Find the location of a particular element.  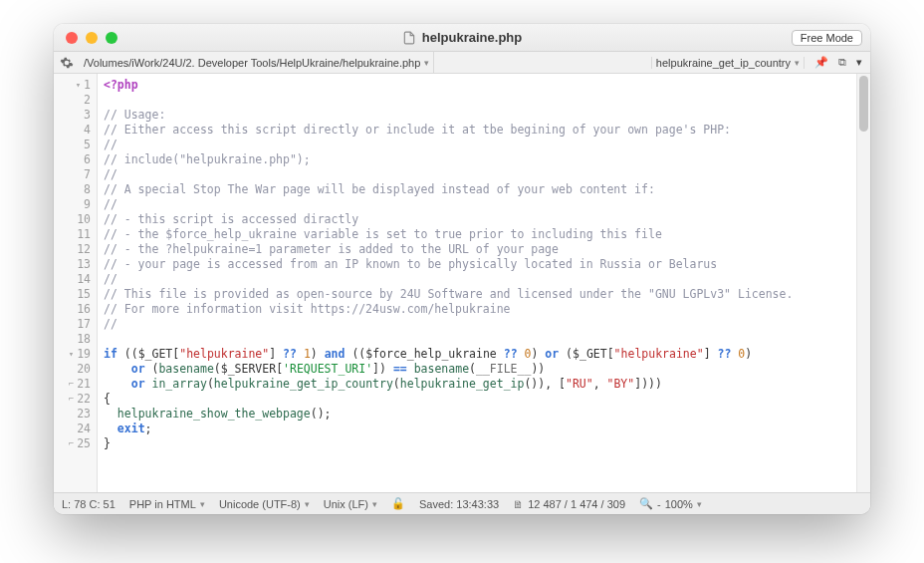

line-number: 11 is located at coordinates (72, 235).